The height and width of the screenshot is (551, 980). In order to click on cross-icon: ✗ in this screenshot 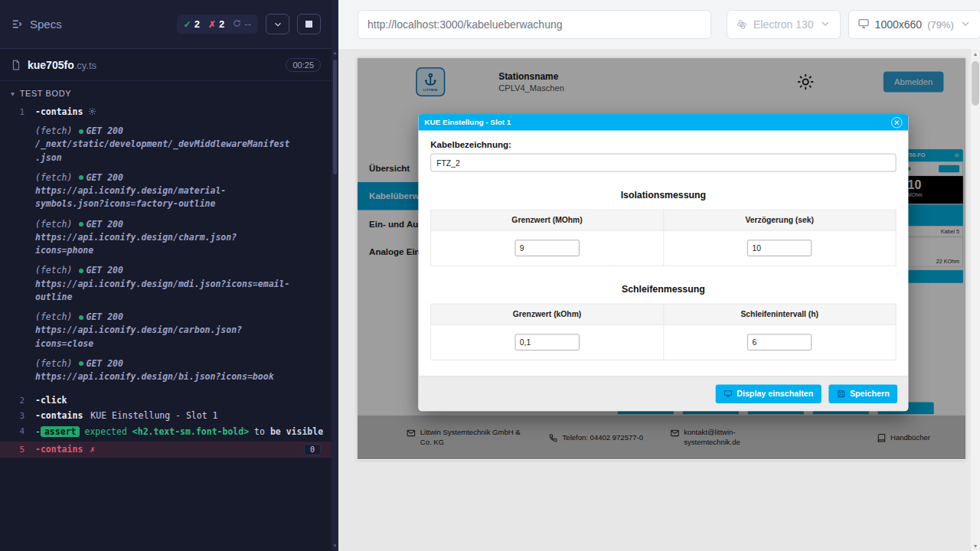, I will do `click(212, 24)`.